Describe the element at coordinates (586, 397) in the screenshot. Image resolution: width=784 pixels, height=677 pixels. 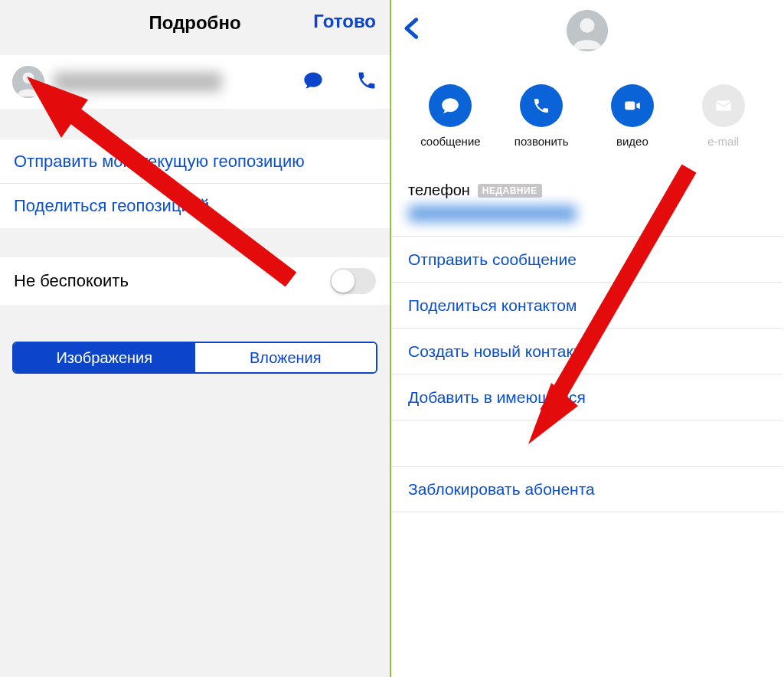
I see `add-to-existing-item: Добавить в имеющийся` at that location.